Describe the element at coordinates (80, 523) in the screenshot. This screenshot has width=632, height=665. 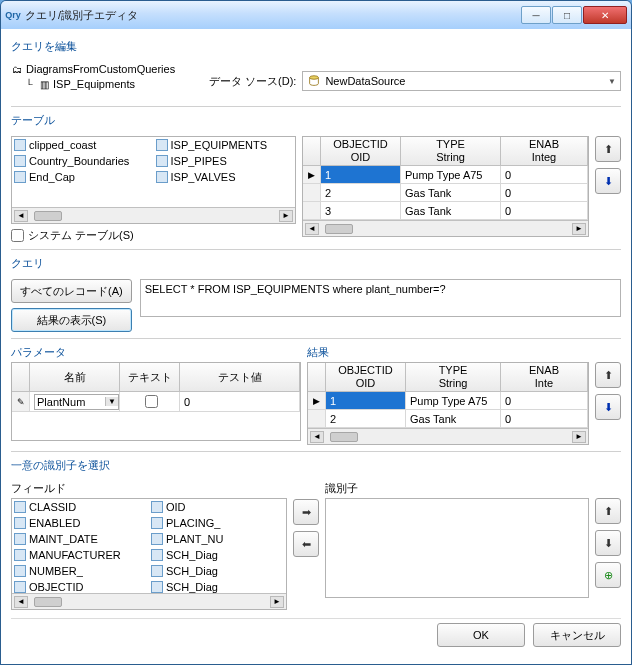
I see `list-item: ENABLED` at that location.